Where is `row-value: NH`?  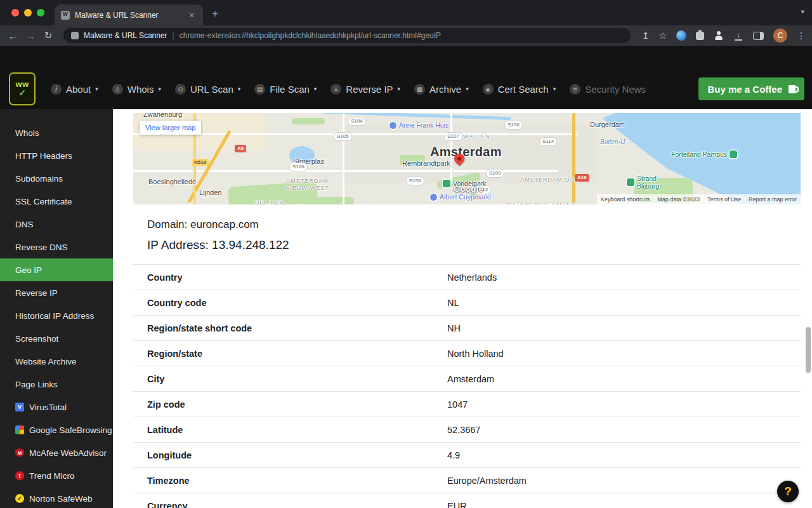 row-value: NH is located at coordinates (454, 328).